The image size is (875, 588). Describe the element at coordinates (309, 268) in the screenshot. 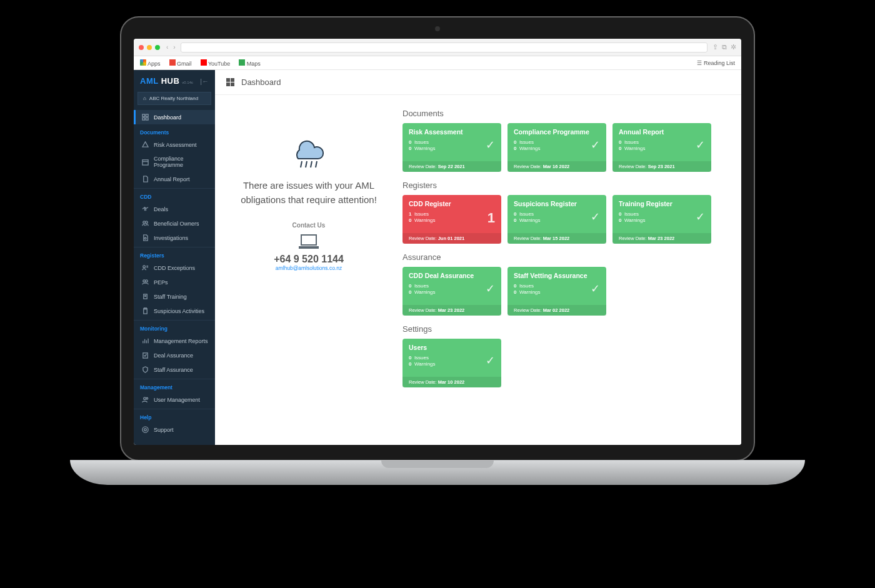

I see `contact-email: amlhub@amlsolutions.co.nz` at that location.